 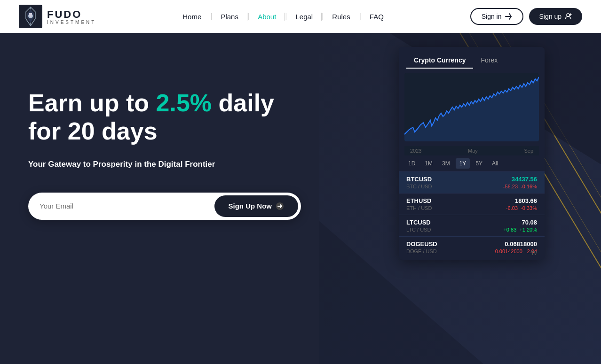 What do you see at coordinates (165, 117) in the screenshot?
I see `hero-heading: Earn up to 2.5% dailyfor 20 days` at bounding box center [165, 117].